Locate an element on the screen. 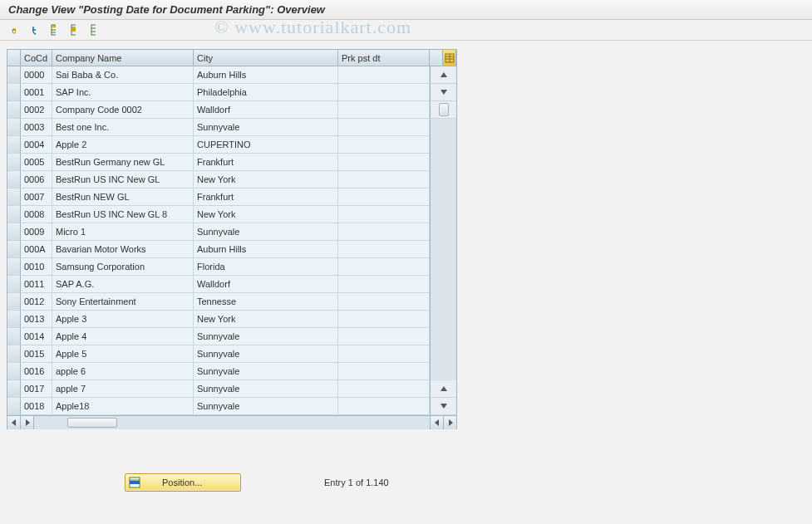 This screenshot has width=812, height=524. cell-cocd: 0008 is located at coordinates (37, 214).